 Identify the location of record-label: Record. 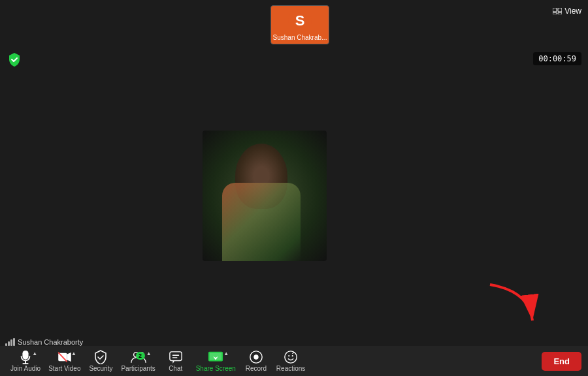
(256, 368).